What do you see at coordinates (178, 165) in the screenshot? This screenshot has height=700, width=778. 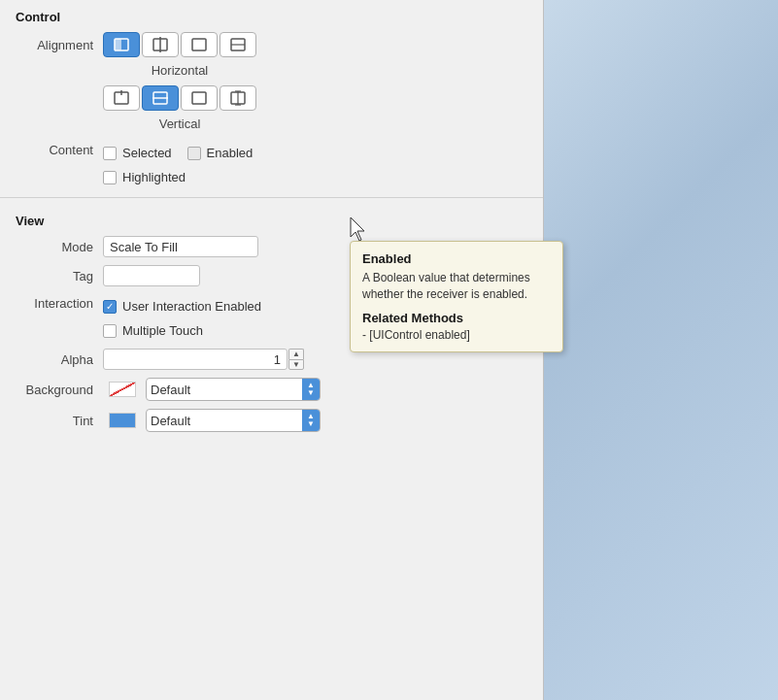 I see `content-options: Selected Enabled Highlighted` at bounding box center [178, 165].